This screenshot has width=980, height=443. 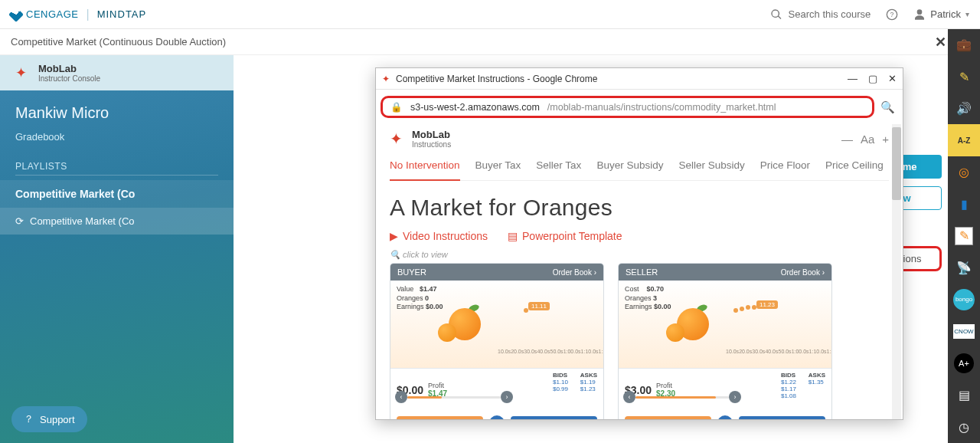 I want to click on buyer-kv: Value $1.47 Oranges 0 Earnings $0.00, so click(x=420, y=299).